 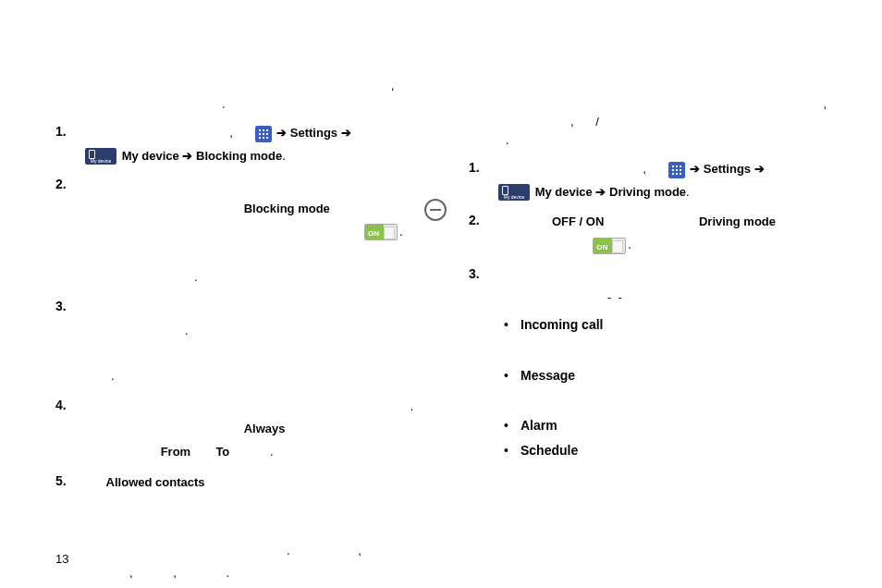 I want to click on step-3-left: Configure blocking options by tapping ea…, so click(x=248, y=342).